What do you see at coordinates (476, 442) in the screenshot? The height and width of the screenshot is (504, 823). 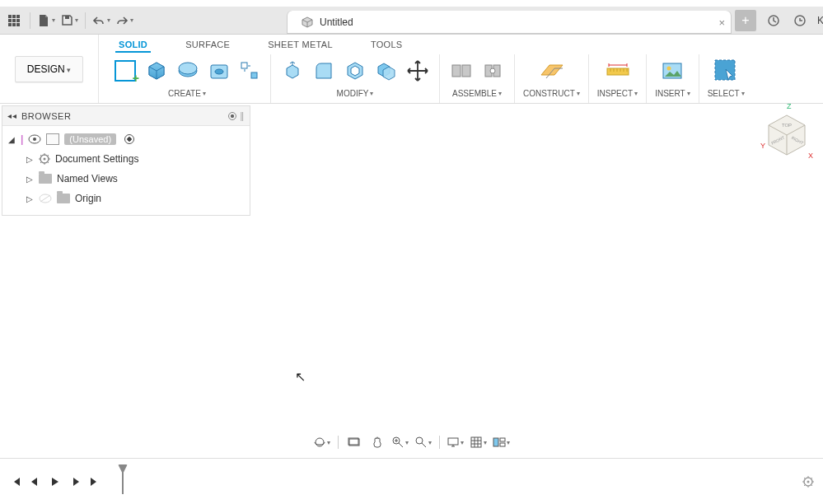 I see `grid-settings-icon` at bounding box center [476, 442].